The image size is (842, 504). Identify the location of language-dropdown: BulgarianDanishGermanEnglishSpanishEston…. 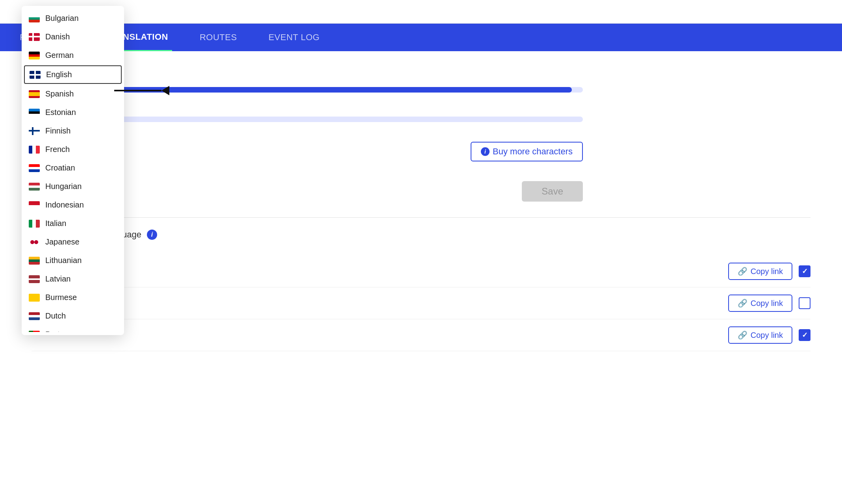
(73, 170).